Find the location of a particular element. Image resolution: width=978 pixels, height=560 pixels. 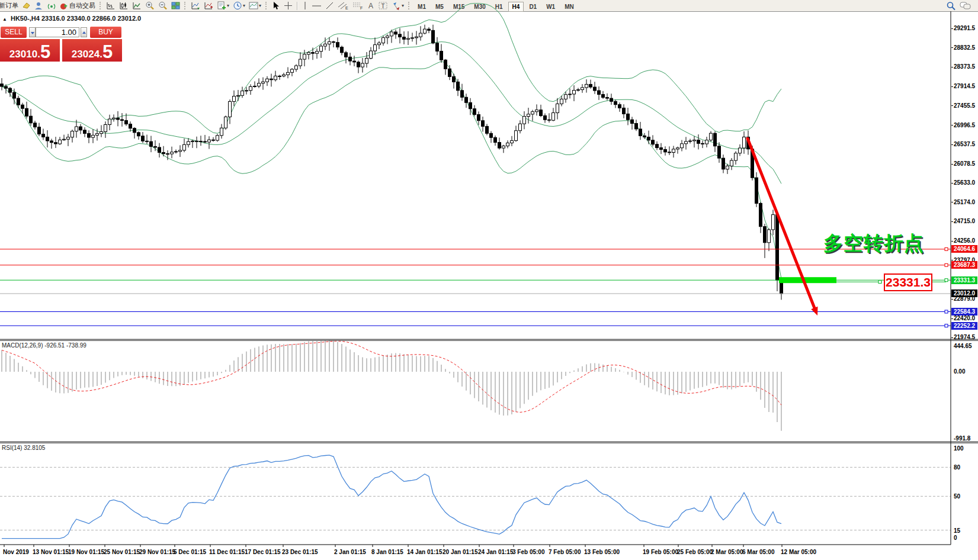

buy-price-main: 23024 is located at coordinates (85, 54).